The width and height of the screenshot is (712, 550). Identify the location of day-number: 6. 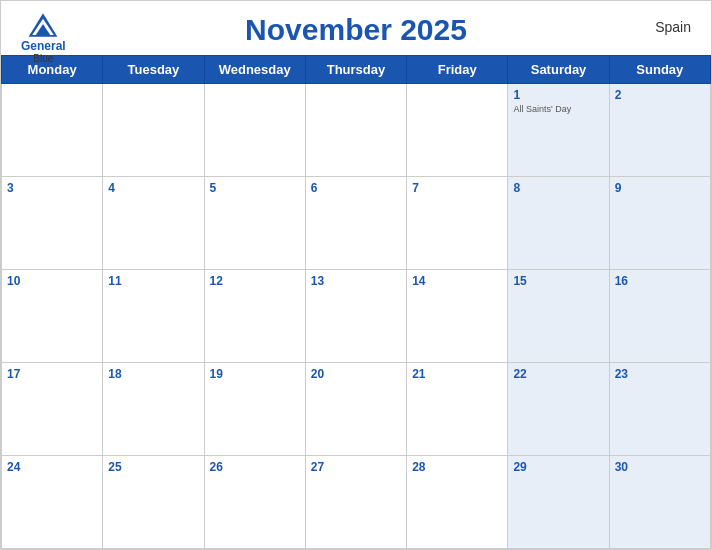
(356, 188).